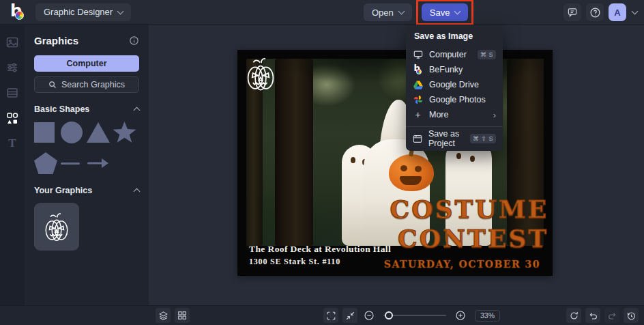 This screenshot has height=325, width=644. What do you see at coordinates (332, 315) in the screenshot?
I see `fullscreen-icon` at bounding box center [332, 315].